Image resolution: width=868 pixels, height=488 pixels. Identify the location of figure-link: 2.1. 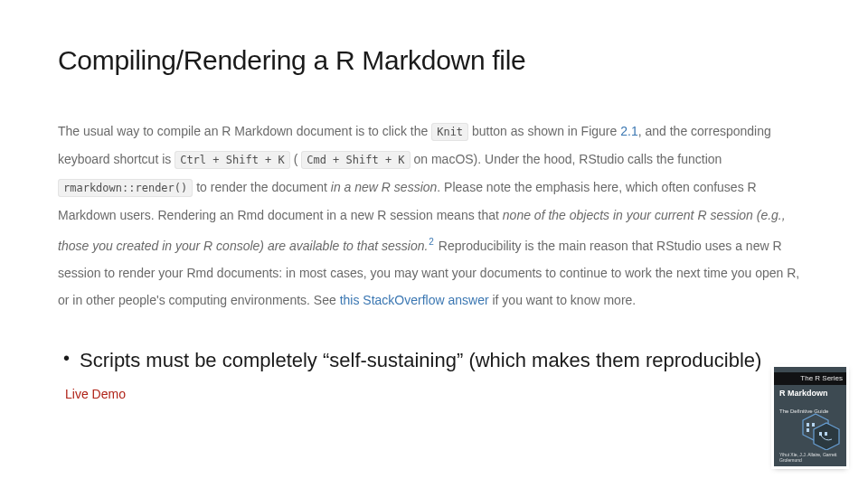
(629, 131).